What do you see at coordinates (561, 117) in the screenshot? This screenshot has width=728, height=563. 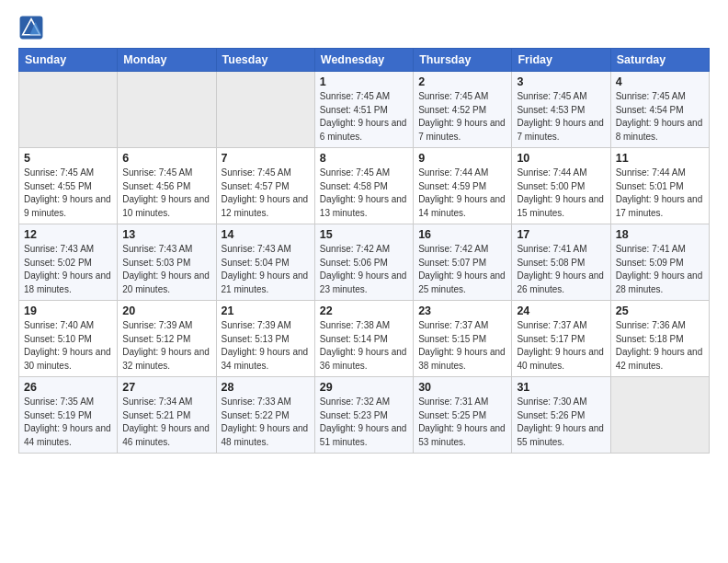 I see `day-info: Sunrise: 7:45 AM Sunset: 4:53 PM Dayligh…` at bounding box center [561, 117].